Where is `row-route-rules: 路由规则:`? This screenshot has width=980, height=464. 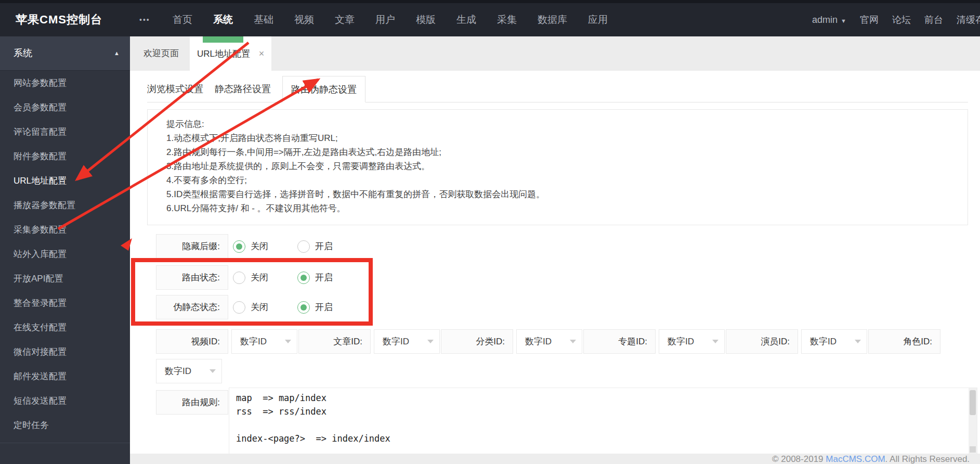 row-route-rules: 路由规则: is located at coordinates (192, 403).